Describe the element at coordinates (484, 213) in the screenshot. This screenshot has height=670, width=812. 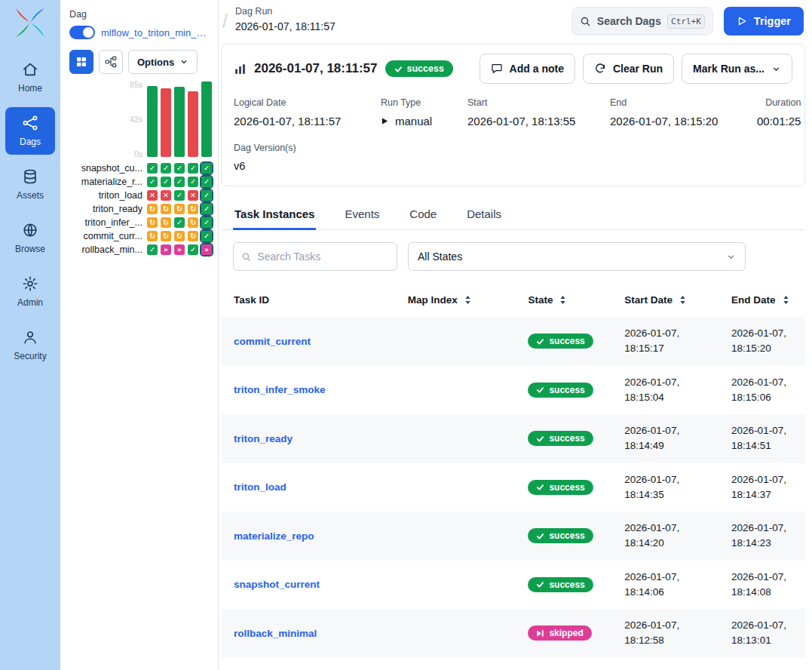
I see `tab-details: Details` at that location.